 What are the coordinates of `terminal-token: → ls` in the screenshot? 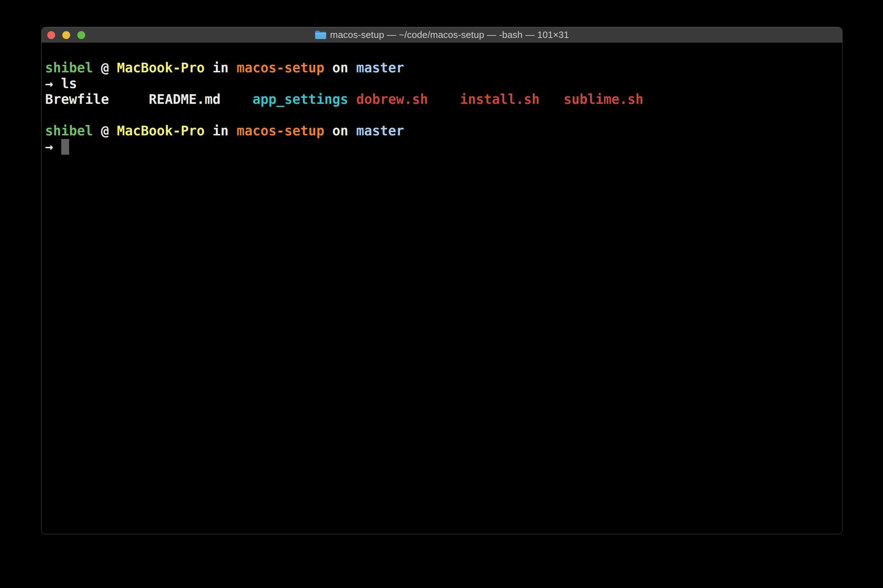 It's located at (61, 84).